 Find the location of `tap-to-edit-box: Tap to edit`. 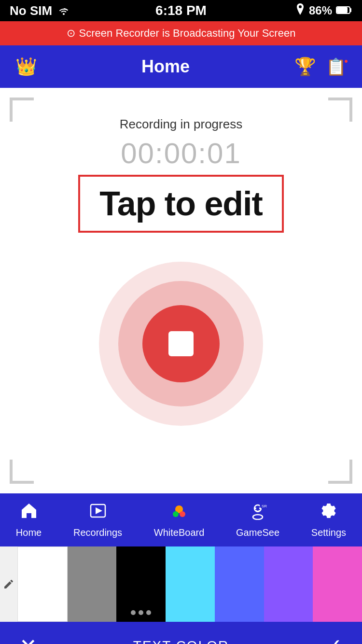

tap-to-edit-box: Tap to edit is located at coordinates (181, 204).